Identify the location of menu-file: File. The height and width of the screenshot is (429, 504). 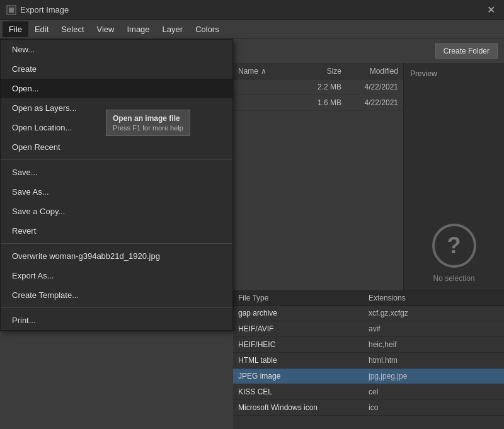
(15, 29).